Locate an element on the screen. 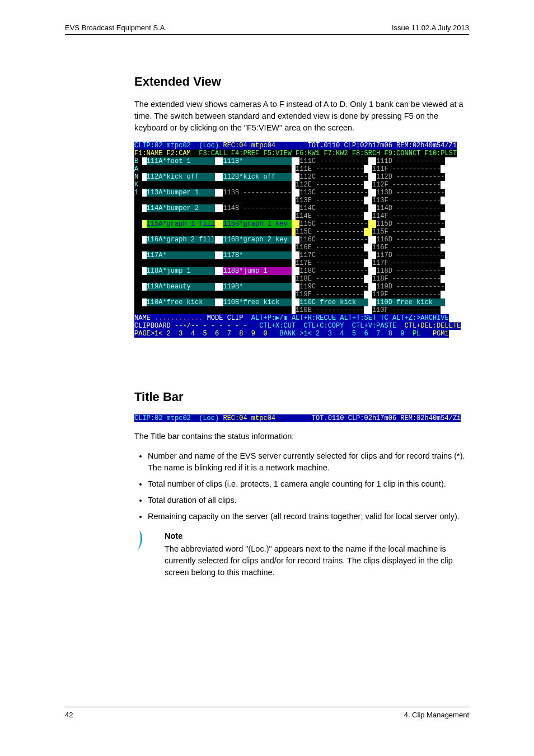 This screenshot has width=534, height=756. footer-right: 4. Clip Management is located at coordinates (437, 715).